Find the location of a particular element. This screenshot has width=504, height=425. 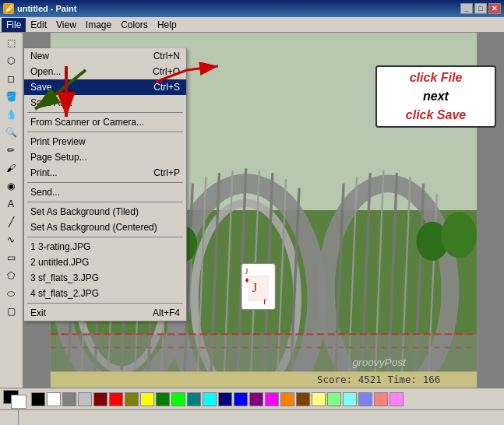

menu-recent-2: 2 untitled.JPG is located at coordinates (105, 262).